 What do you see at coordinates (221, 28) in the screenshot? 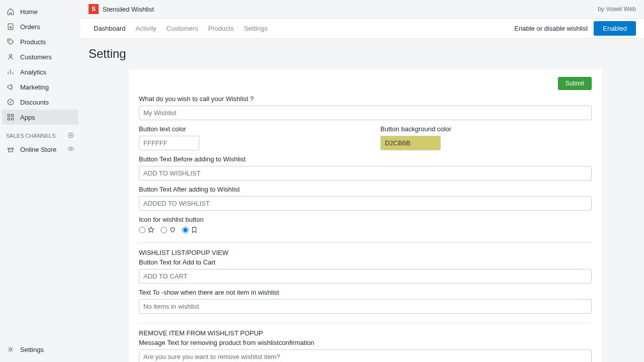
I see `tab-products: Products` at bounding box center [221, 28].